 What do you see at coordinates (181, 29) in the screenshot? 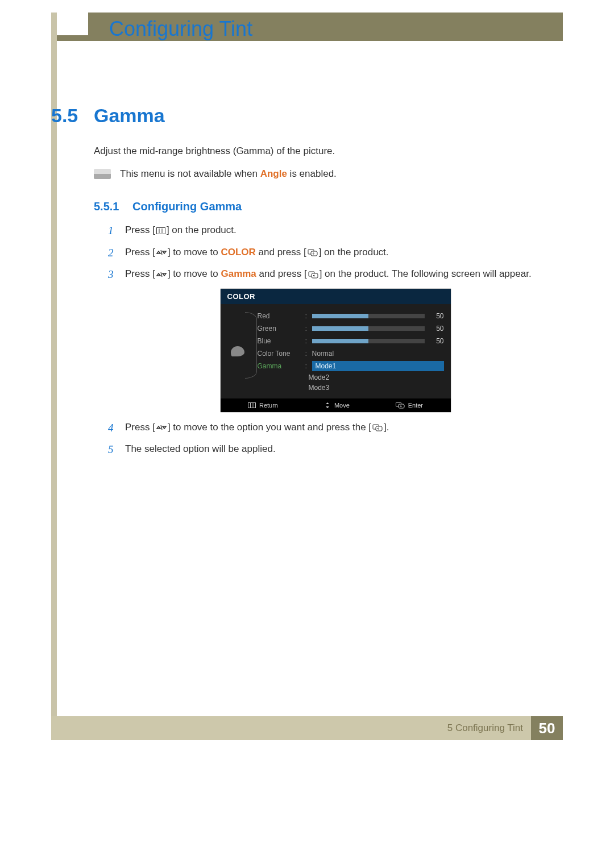
I see `chapter-title: Configuring Tint` at bounding box center [181, 29].